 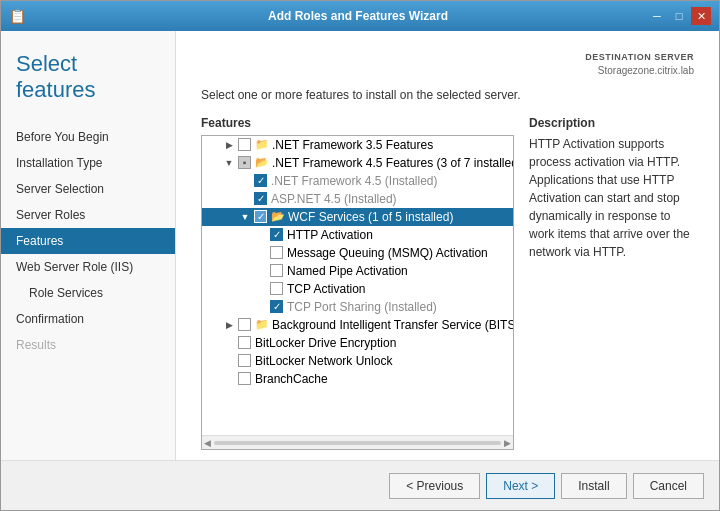 What do you see at coordinates (88, 215) in the screenshot?
I see `sidebar-item-server-roles: Server Roles` at bounding box center [88, 215].